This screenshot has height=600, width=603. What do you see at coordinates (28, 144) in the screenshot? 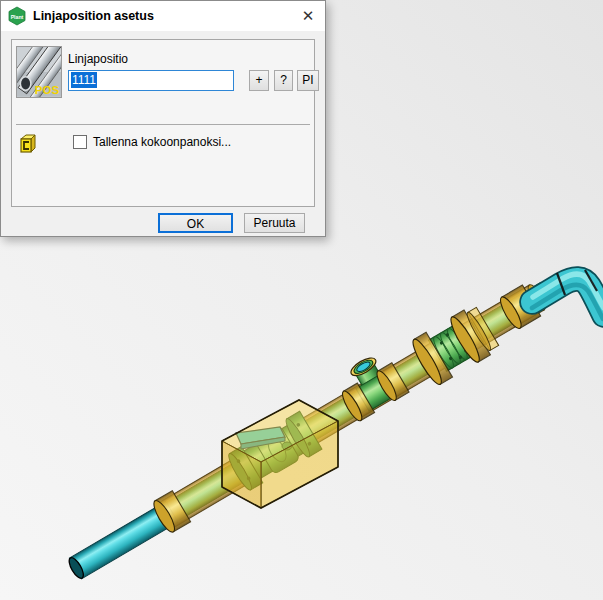
I see `assembly-cube-icon` at bounding box center [28, 144].